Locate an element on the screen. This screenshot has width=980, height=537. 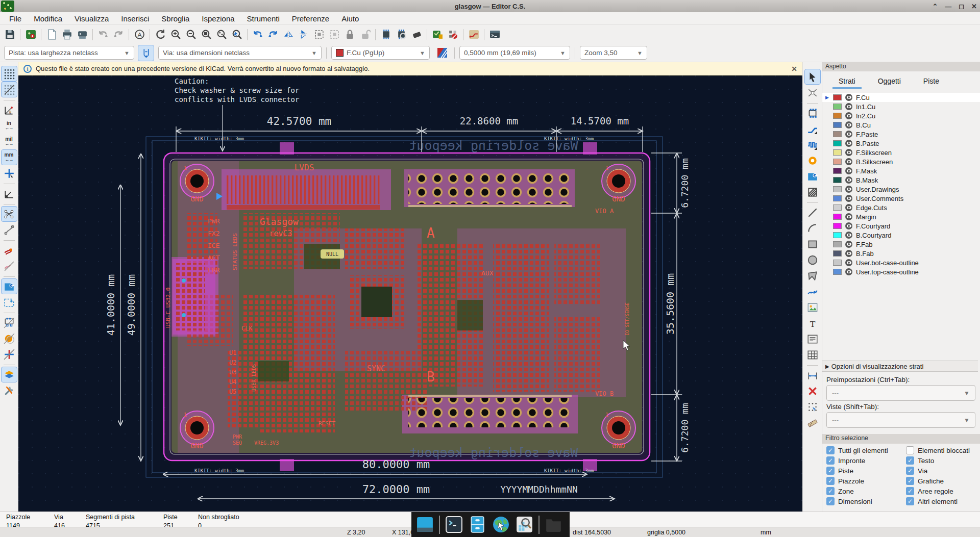
layer-pair-indicator is located at coordinates (442, 53).